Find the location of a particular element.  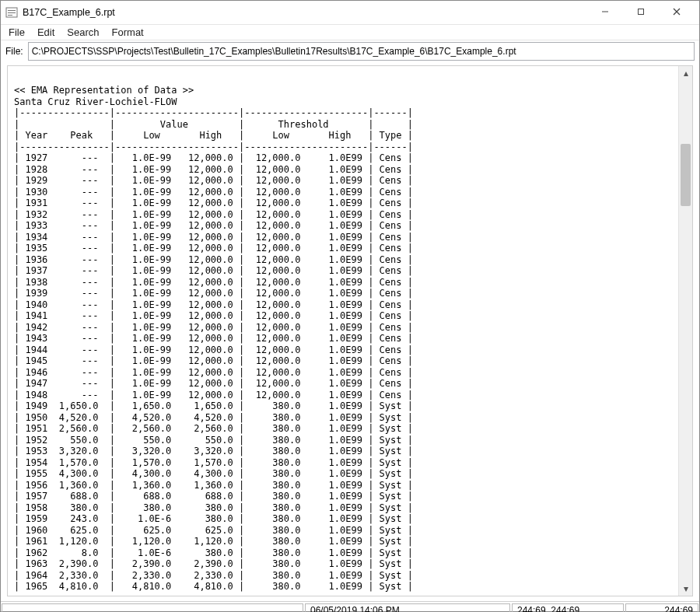

status-bar: 06/05/2019 14:06 PM 244:69..244:69 244:6… is located at coordinates (350, 607).